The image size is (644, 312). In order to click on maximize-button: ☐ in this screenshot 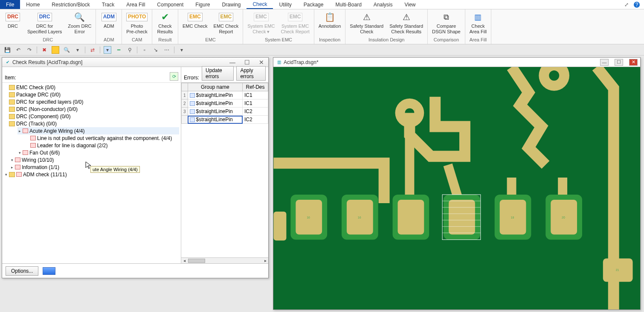, I will do `click(247, 62)`.